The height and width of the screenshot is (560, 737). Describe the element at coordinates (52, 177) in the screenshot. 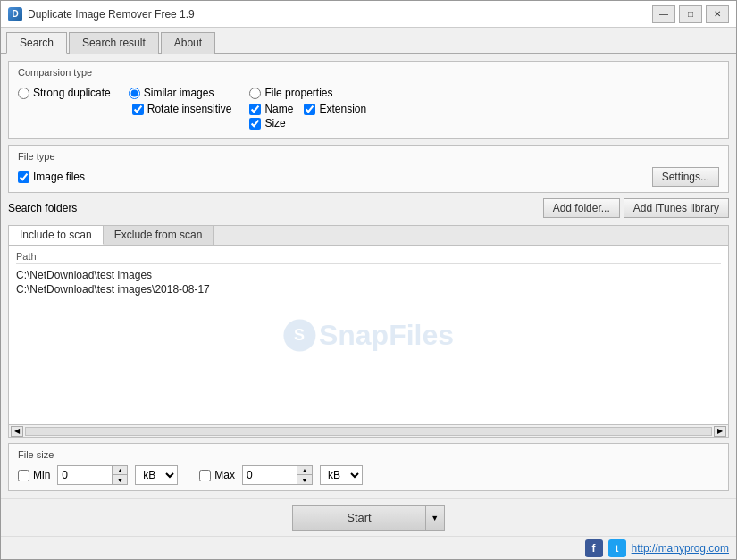

I see `checkbox-image-files: Image files` at that location.